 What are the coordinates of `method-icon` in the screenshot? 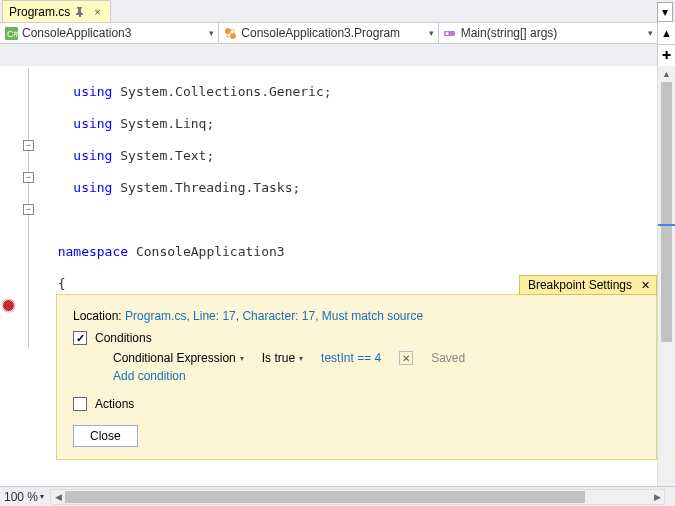 It's located at (450, 33).